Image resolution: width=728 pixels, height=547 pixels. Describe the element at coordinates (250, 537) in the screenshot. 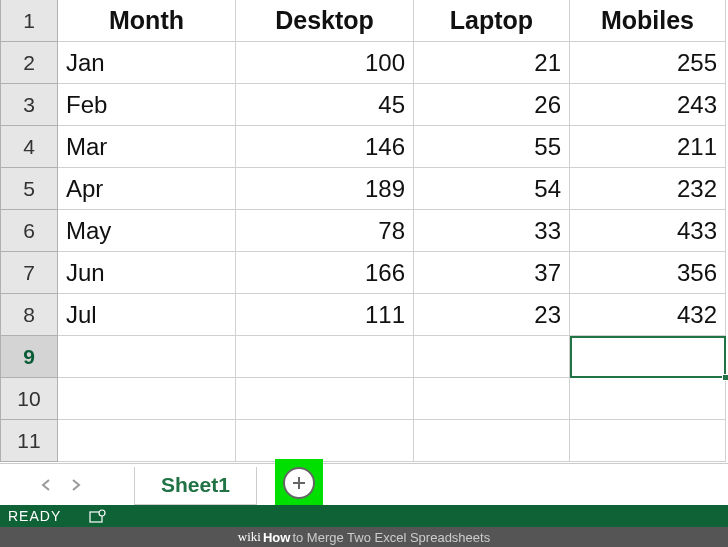

I see `watermark-prefix: wiki` at that location.